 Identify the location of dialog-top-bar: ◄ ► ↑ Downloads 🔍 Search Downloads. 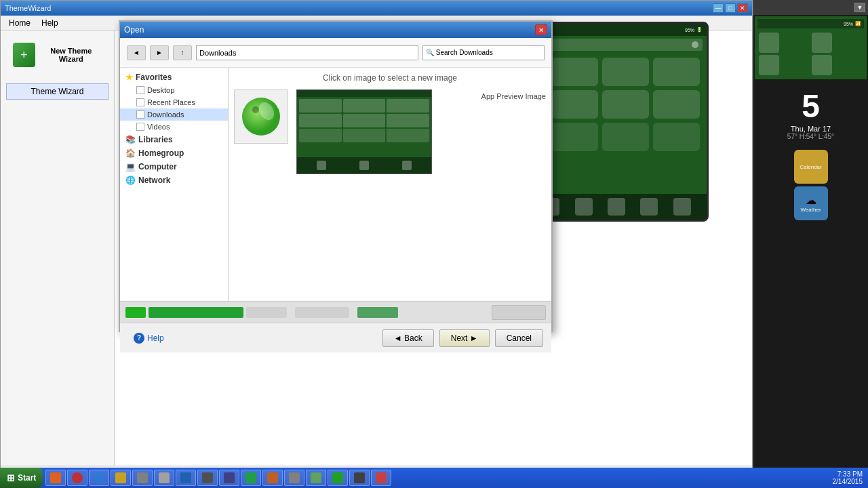
(336, 53).